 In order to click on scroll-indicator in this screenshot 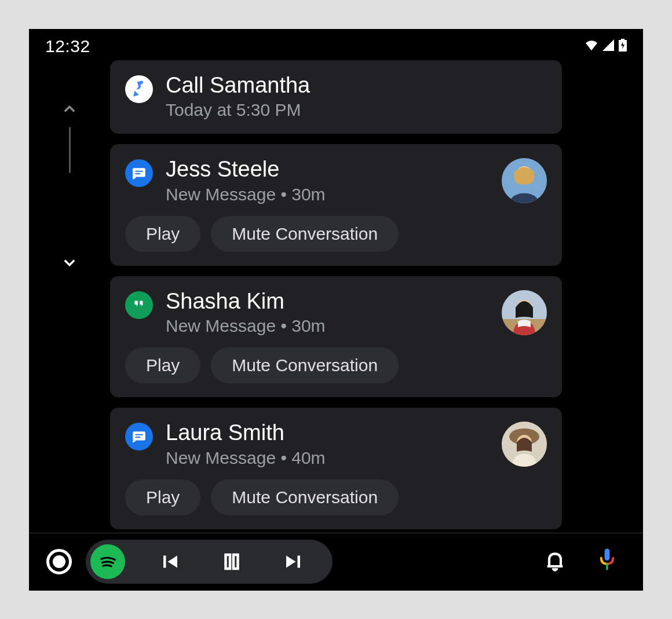, I will do `click(70, 295)`.